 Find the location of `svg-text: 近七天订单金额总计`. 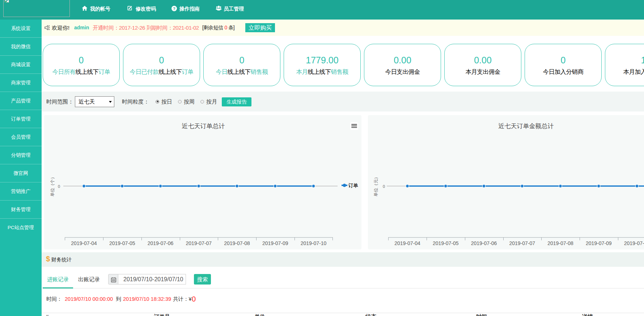

svg-text: 近七天订单金额总计 is located at coordinates (526, 126).